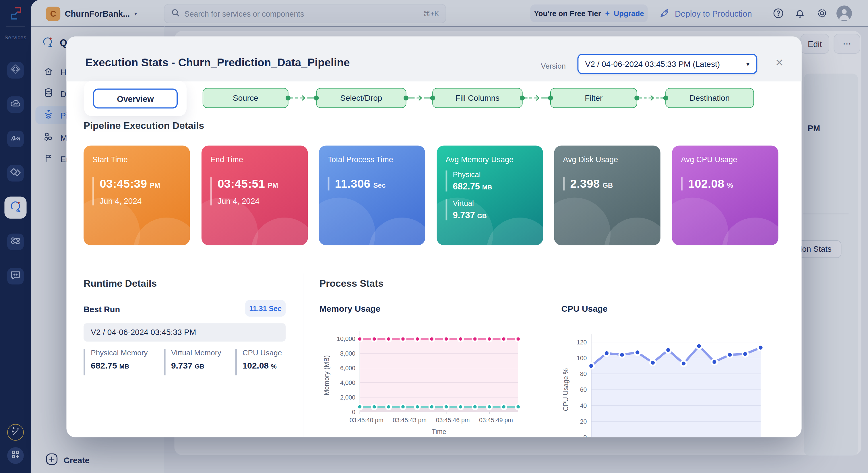 Image resolution: width=868 pixels, height=473 pixels. Describe the element at coordinates (348, 368) in the screenshot. I see `svg-text: 6,000` at that location.